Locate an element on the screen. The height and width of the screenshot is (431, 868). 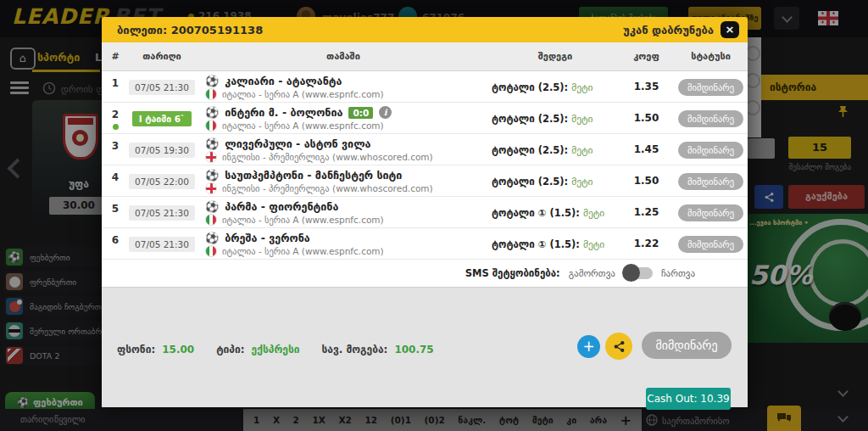
bet-coef-cell: 1.22 is located at coordinates (646, 244).